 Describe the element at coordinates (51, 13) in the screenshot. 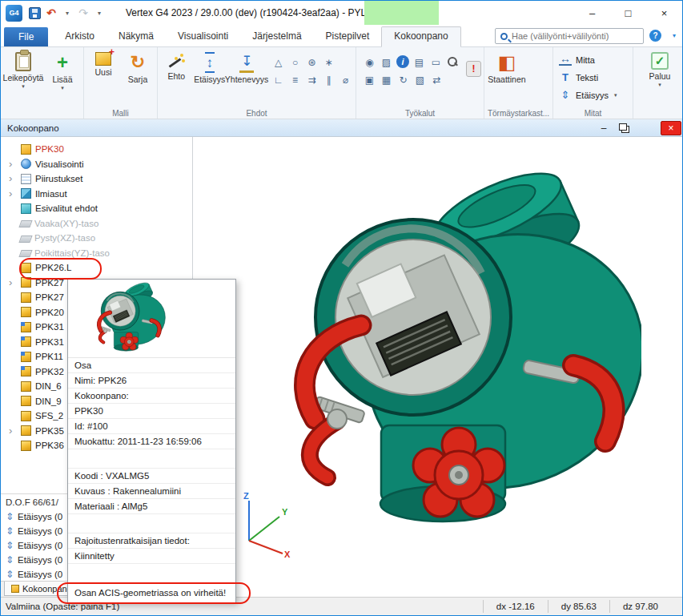

I see `undo-icon: ↶` at that location.